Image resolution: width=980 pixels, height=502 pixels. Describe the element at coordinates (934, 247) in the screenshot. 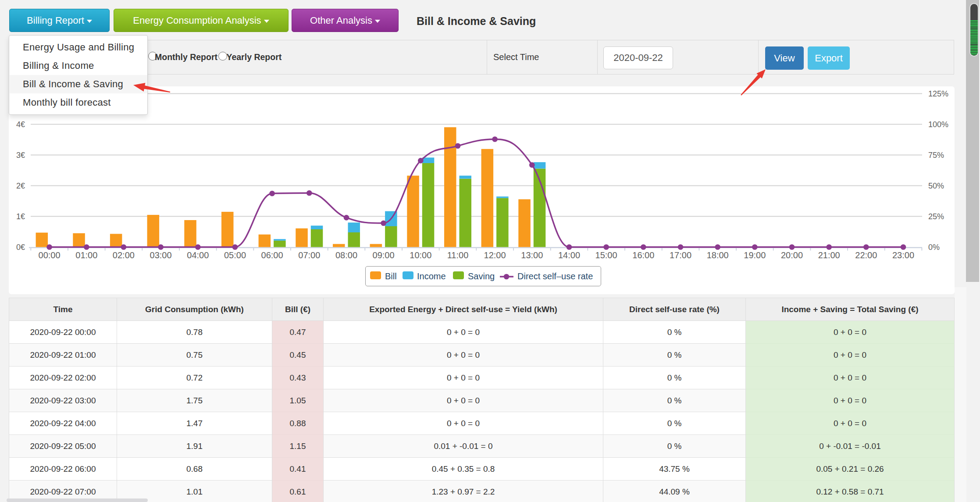

I see `svg-text: 0%` at that location.